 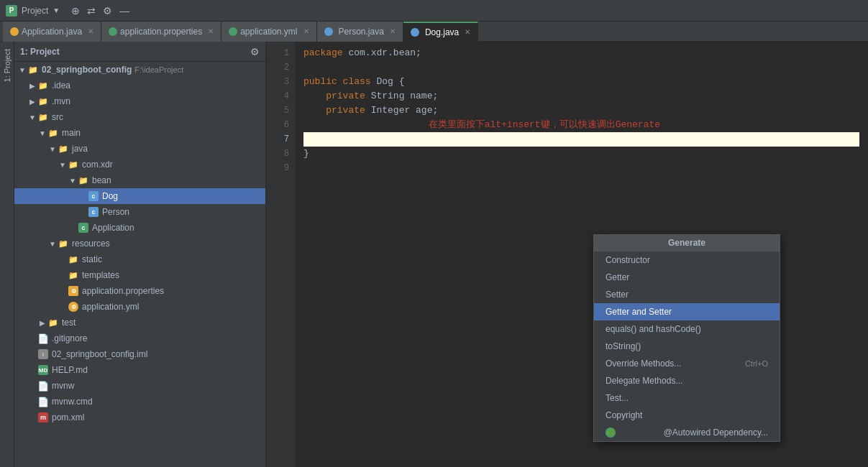 I want to click on iml-arrow, so click(x=32, y=355).